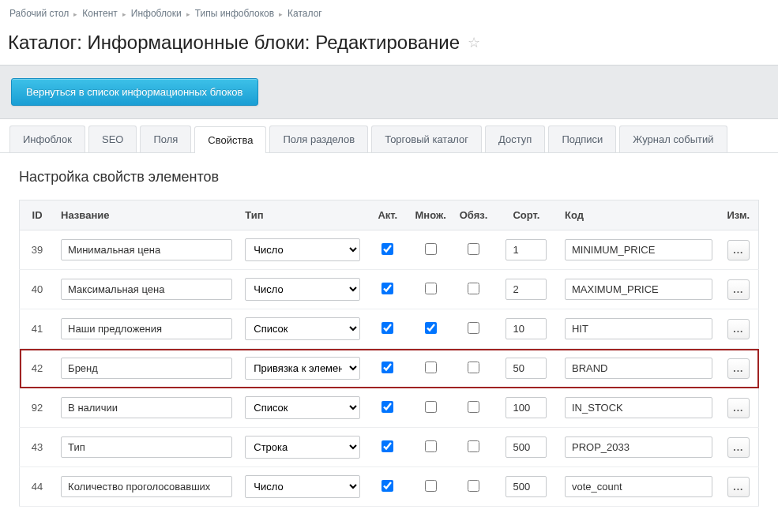  I want to click on tab-доступ: Доступ, so click(515, 139).